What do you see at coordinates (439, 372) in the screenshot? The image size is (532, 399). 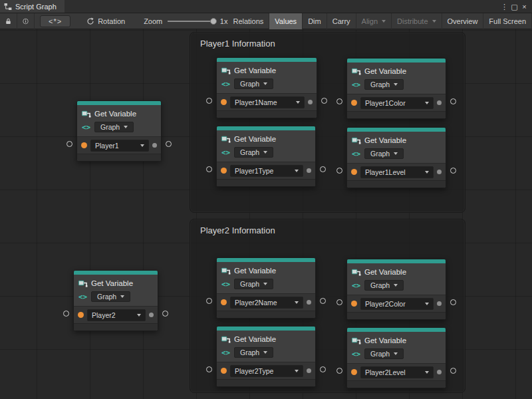 I see `default-value-dot` at bounding box center [439, 372].